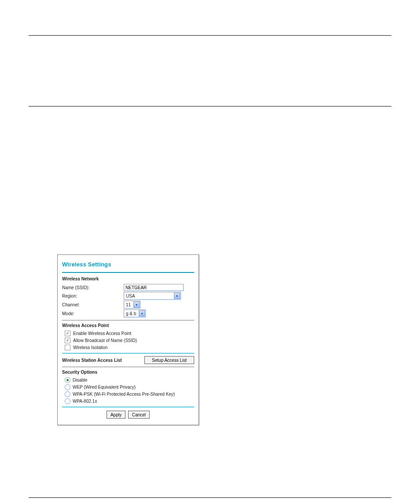 The height and width of the screenshot is (504, 420). What do you see at coordinates (128, 326) in the screenshot?
I see `section-heading-ap: Wireless Access Point` at bounding box center [128, 326].